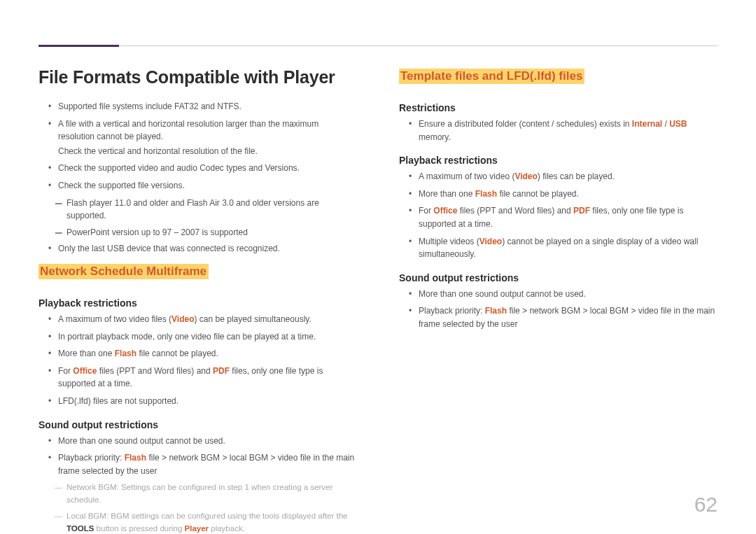  What do you see at coordinates (706, 505) in the screenshot?
I see `page-number: 62` at bounding box center [706, 505].